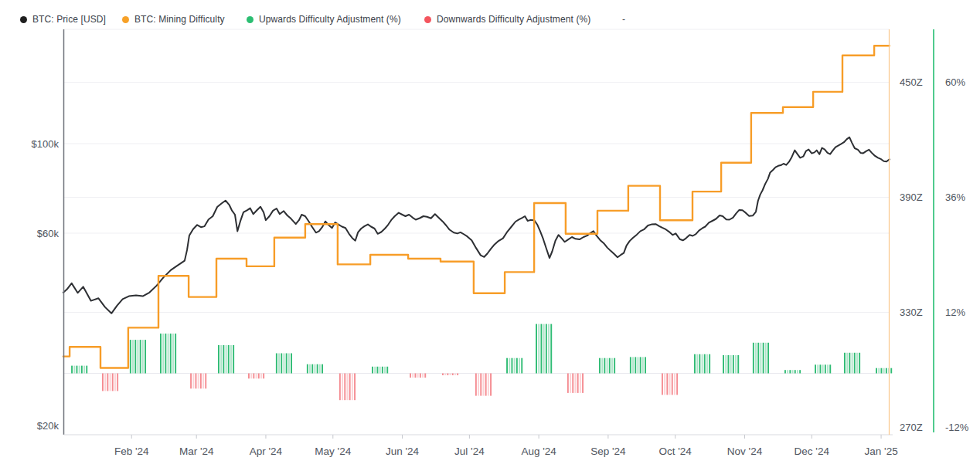 Image resolution: width=980 pixels, height=471 pixels. Describe the element at coordinates (63, 19) in the screenshot. I see `legend-item-price: BTC: Price [USD]` at that location.